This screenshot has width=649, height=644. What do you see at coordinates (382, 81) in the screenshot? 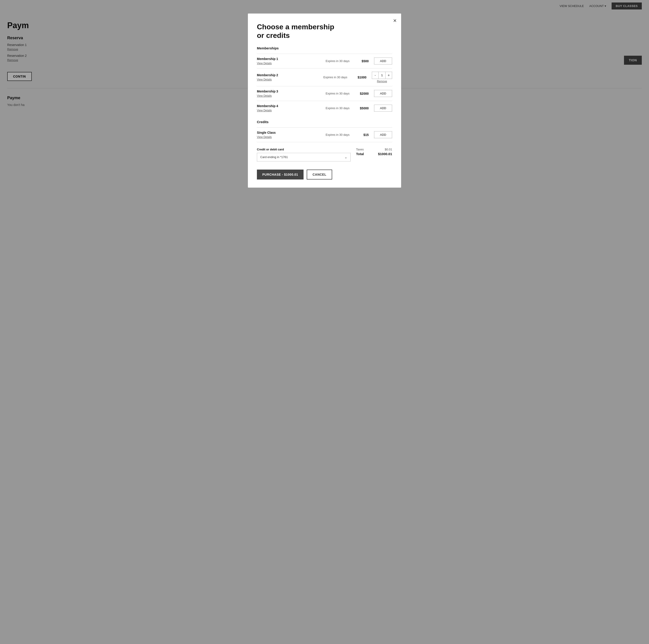
I see `membership-2-remove: Remove` at bounding box center [382, 81].